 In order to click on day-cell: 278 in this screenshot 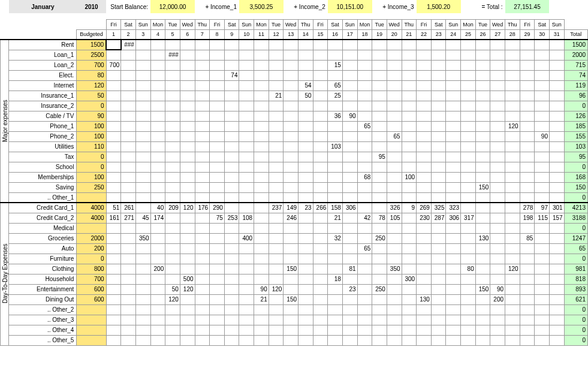, I will do `click(527, 207)`.